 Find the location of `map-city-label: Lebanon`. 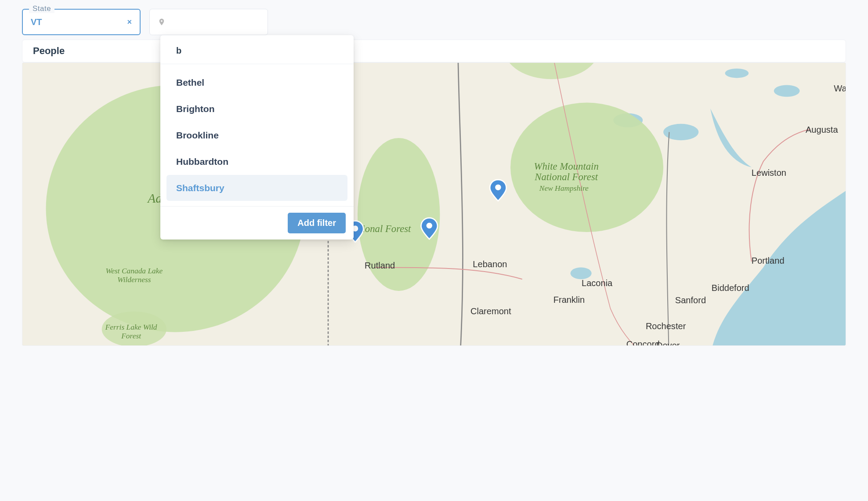

map-city-label: Lebanon is located at coordinates (490, 264).